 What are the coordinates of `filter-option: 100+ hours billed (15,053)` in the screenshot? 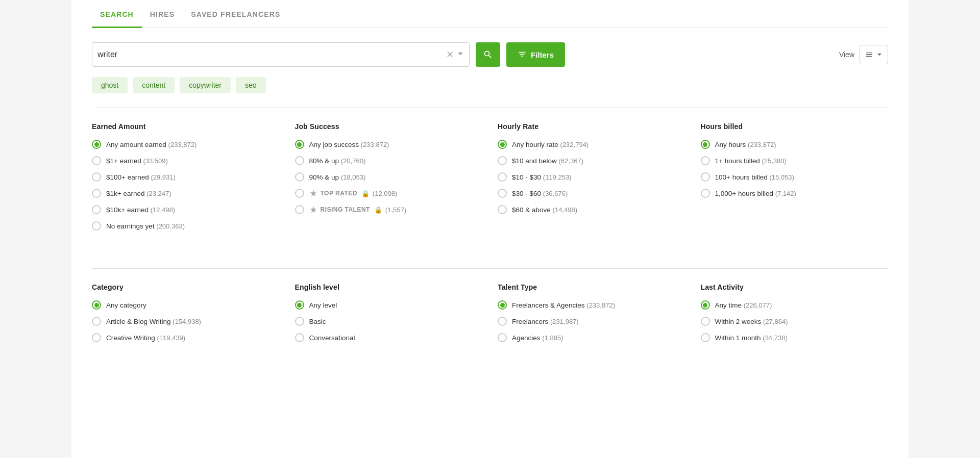 It's located at (795, 177).